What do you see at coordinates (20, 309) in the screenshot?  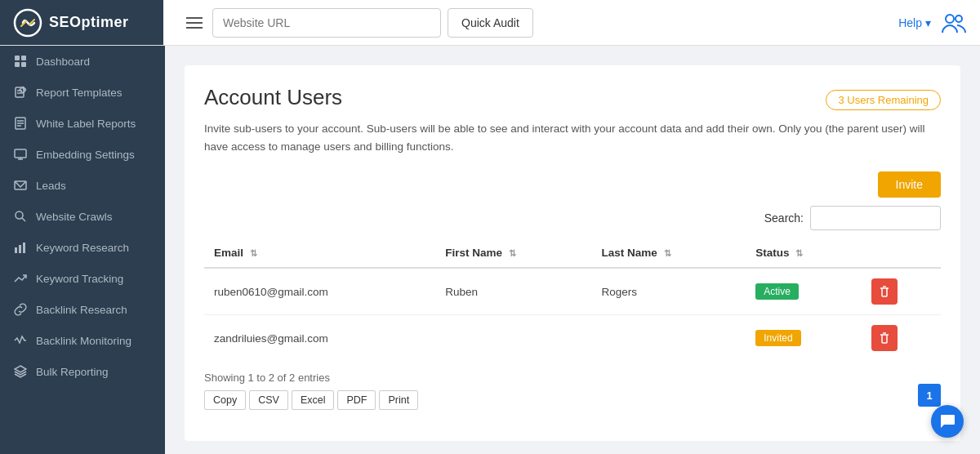 I see `link-icon` at bounding box center [20, 309].